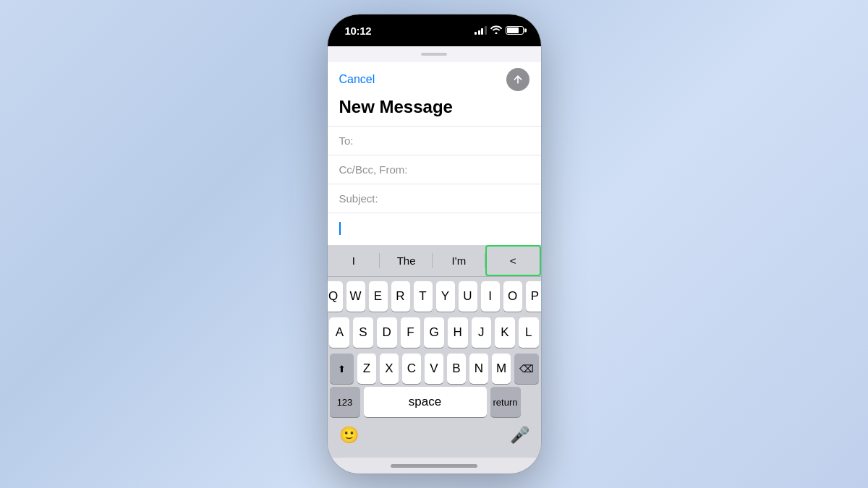  What do you see at coordinates (363, 333) in the screenshot?
I see `key-s: S` at bounding box center [363, 333].